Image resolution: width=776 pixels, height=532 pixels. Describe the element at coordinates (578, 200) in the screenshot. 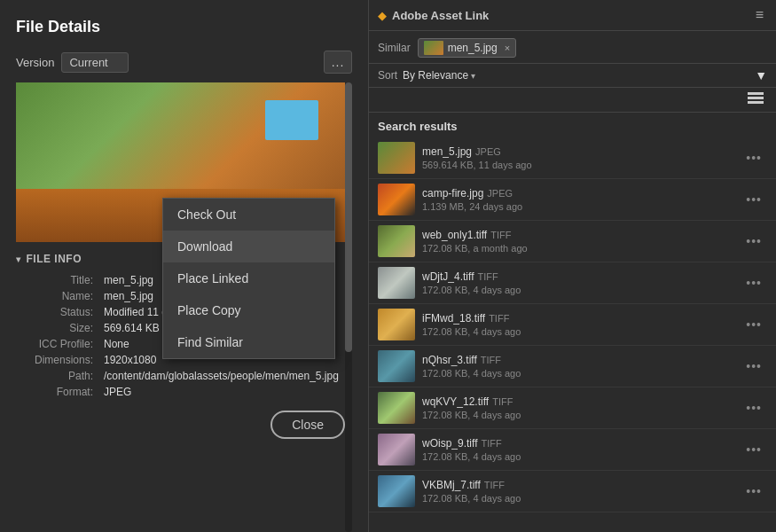

I see `result-info: camp-fire.jpgJPEG 1.139 MB, 24 days ago` at that location.